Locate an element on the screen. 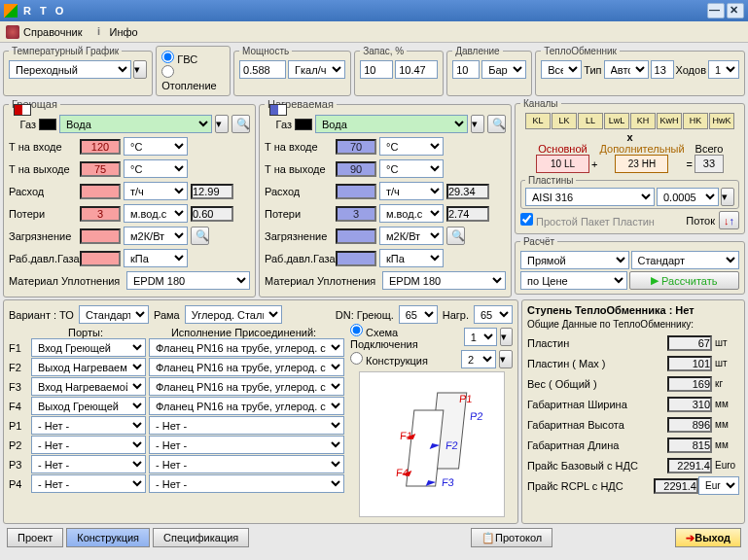 The image size is (748, 560). port-P3: - Нет - is located at coordinates (89, 465).